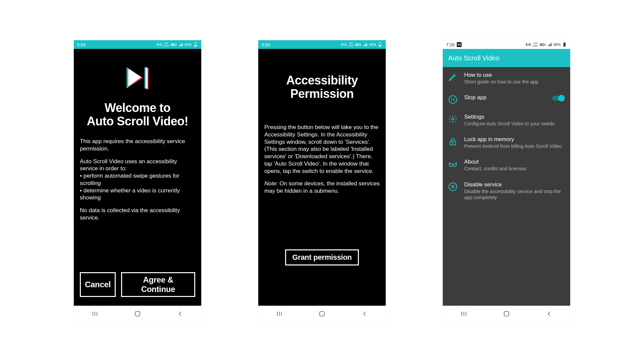  I want to click on stop-app-toggle, so click(558, 98).